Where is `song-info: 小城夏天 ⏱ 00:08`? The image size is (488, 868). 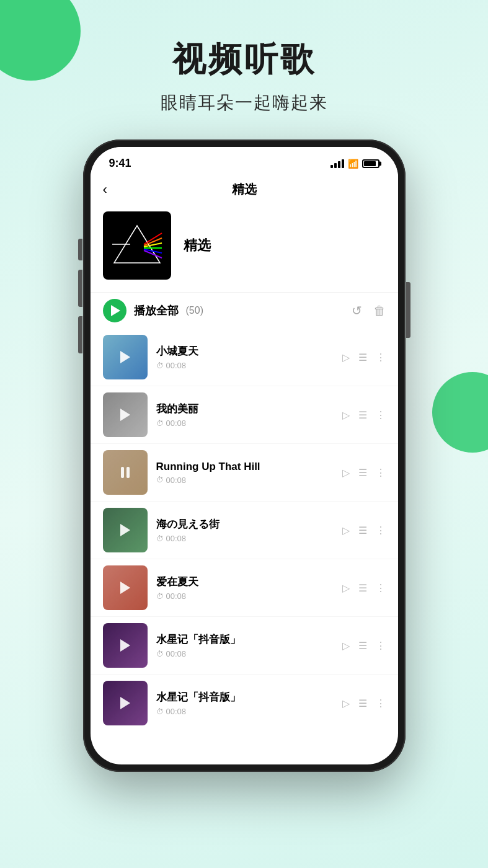
song-info: 小城夏天 ⏱ 00:08 is located at coordinates (249, 357).